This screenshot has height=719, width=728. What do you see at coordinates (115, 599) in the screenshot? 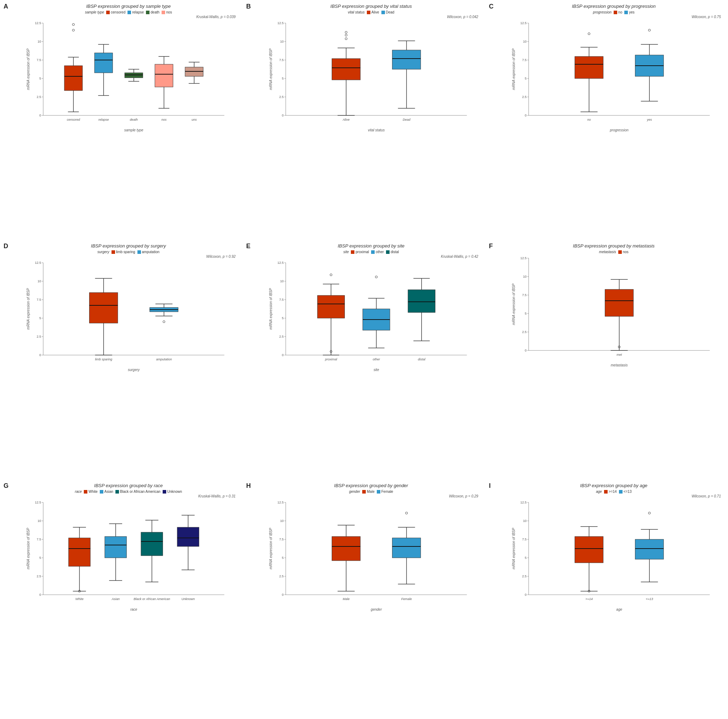
I see `svg-text: Asian` at bounding box center [115, 599].